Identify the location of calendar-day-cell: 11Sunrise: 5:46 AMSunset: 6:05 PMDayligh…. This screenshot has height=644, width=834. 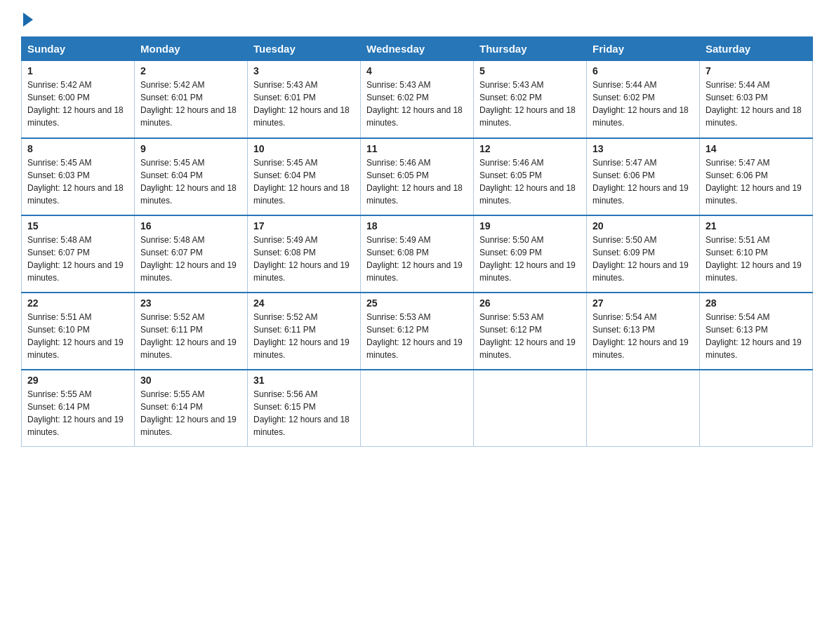
(417, 177).